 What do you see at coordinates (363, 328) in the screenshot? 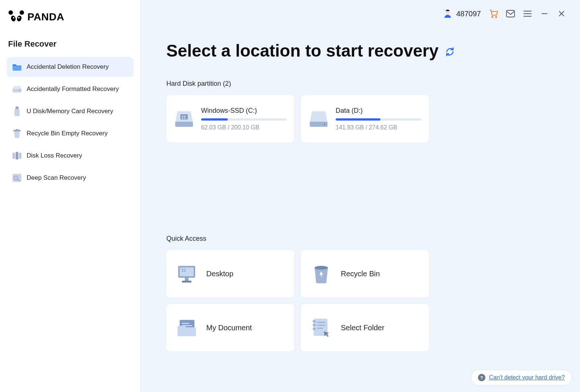
I see `quick-label: Select Folder` at bounding box center [363, 328].